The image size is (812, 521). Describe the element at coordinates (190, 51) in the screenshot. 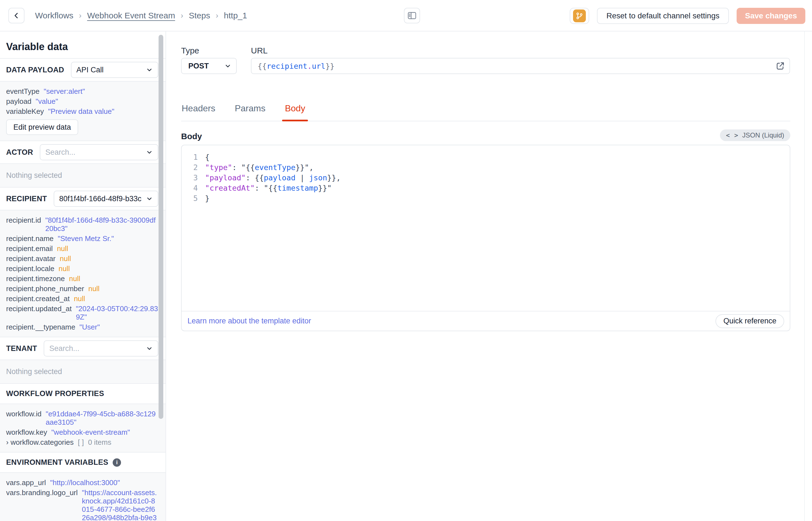

I see `type-label: Type` at that location.